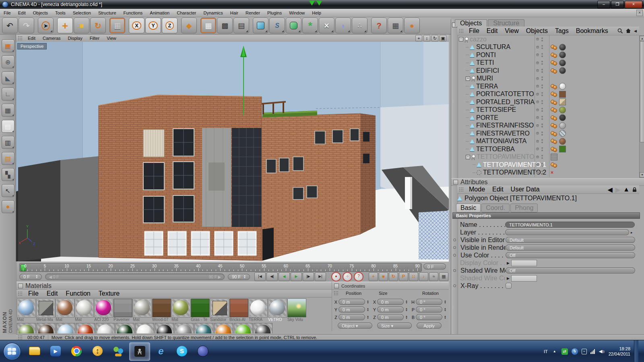  What do you see at coordinates (429, 302) in the screenshot?
I see `coordinate-value: 0 °` at bounding box center [429, 302].